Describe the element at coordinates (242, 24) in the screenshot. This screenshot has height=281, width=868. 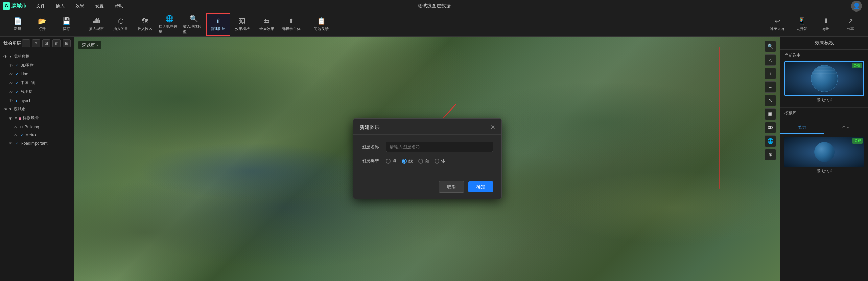
I see `toolbar-effect-template-btn: 🖼 效果模板` at that location.